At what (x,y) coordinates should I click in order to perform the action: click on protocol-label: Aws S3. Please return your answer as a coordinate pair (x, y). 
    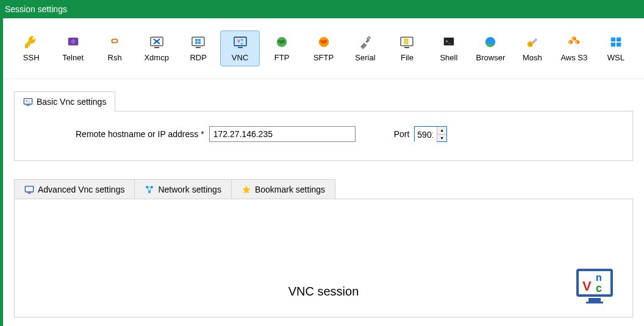
    Looking at the image, I should click on (574, 57).